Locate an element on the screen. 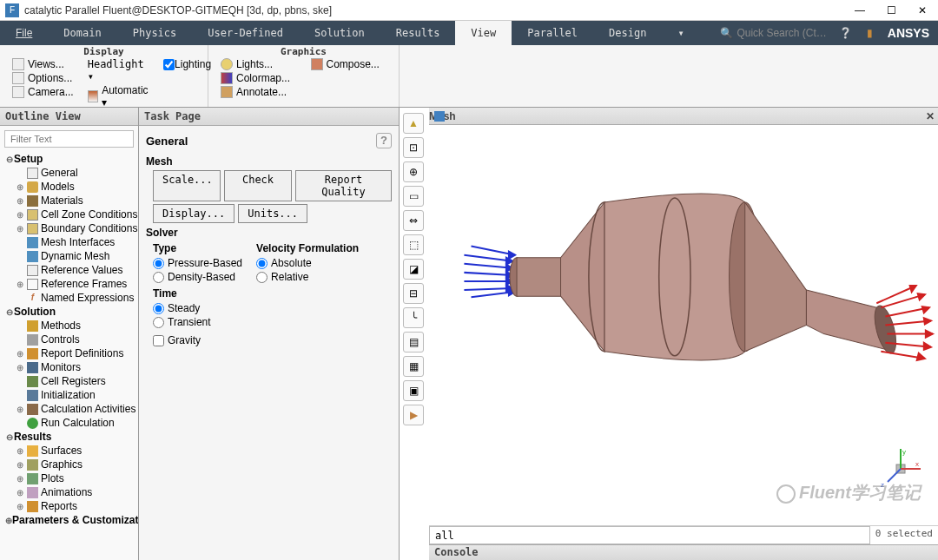 The height and width of the screenshot is (560, 938). menu-design: Design is located at coordinates (627, 33).